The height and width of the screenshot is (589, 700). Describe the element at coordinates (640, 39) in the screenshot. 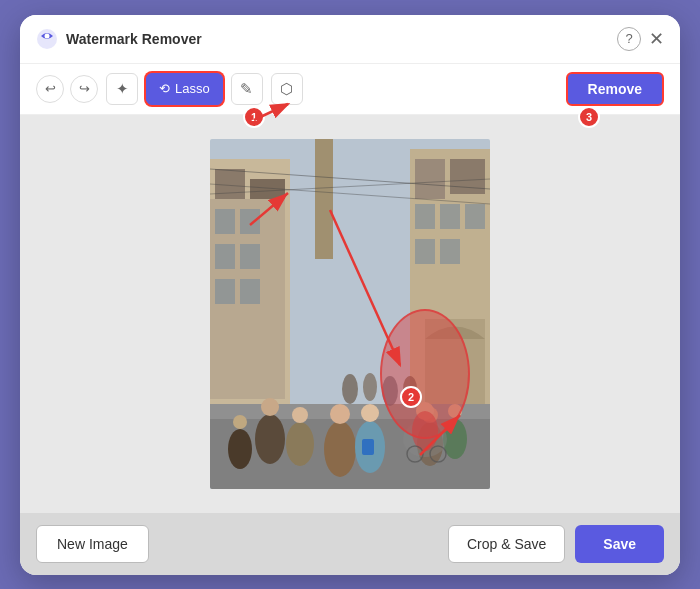

I see `title-right: ? ✕` at that location.